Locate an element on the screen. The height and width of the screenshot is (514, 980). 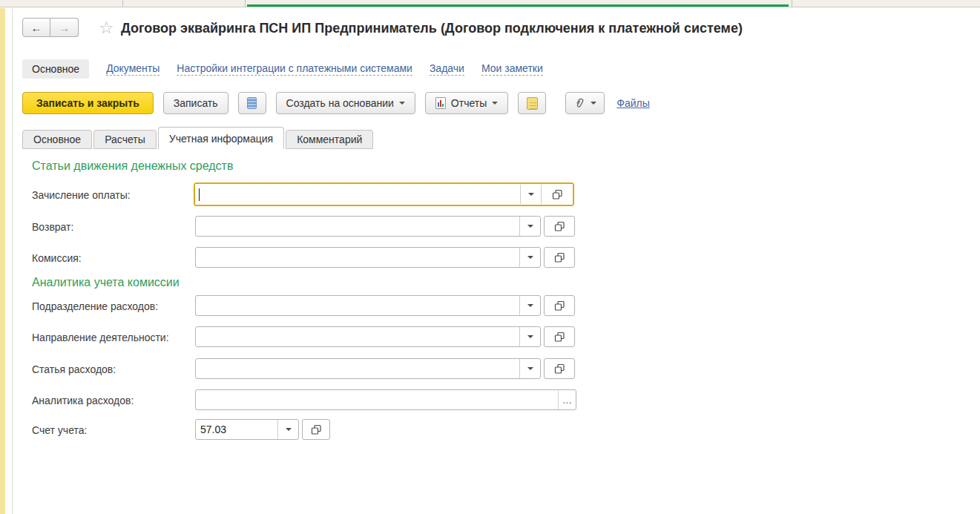
forward-button: → is located at coordinates (65, 27).